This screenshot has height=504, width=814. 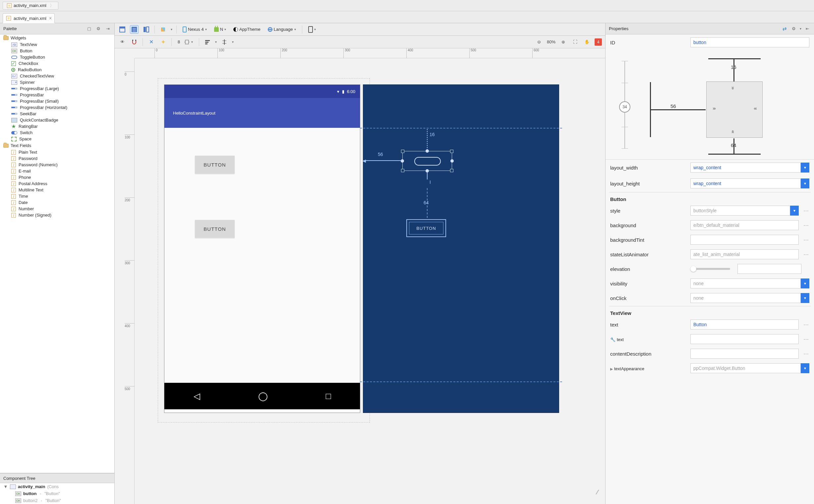 I want to click on theme-picker: AppTheme, so click(x=247, y=29).